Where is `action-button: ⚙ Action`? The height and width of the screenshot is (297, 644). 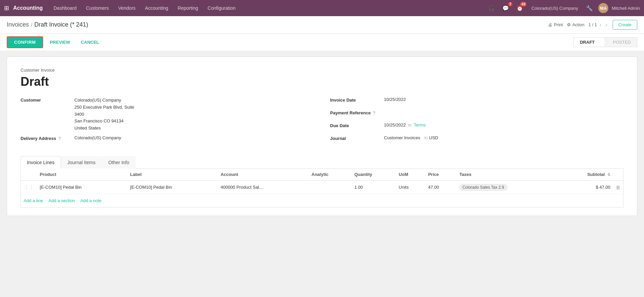
action-button: ⚙ Action is located at coordinates (576, 25).